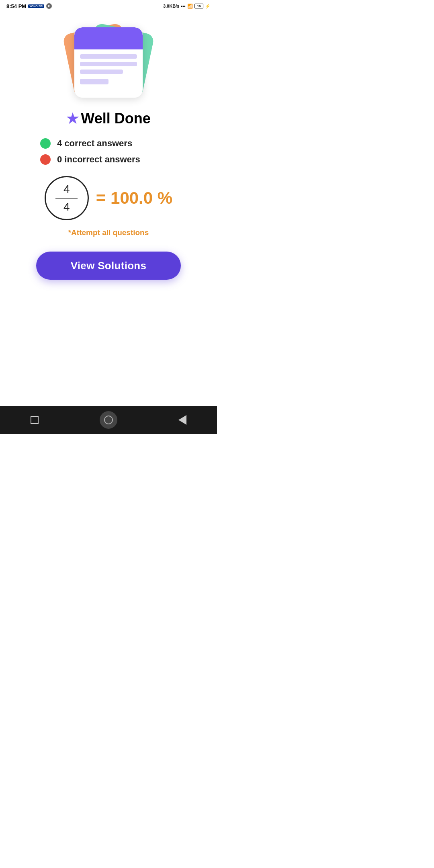  Describe the element at coordinates (108, 233) in the screenshot. I see `attempt-note: *Attempt all questions` at that location.